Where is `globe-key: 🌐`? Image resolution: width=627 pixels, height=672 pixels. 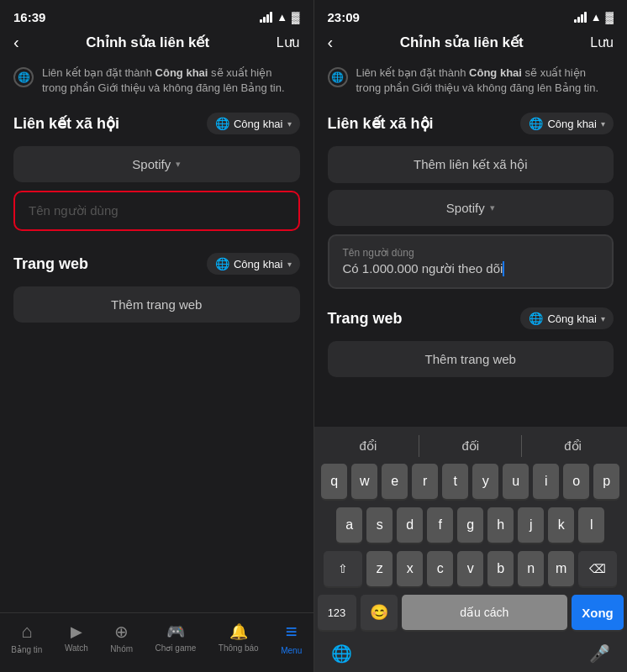
globe-key: 🌐 is located at coordinates (341, 654).